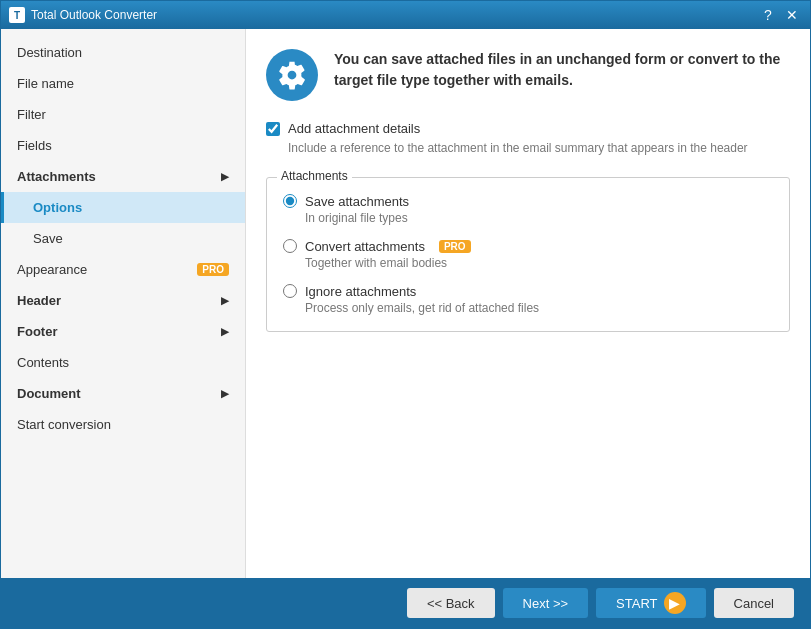 This screenshot has width=811, height=629. What do you see at coordinates (528, 300) in the screenshot?
I see `radio-option-ignore: Ignore attachmentsProcess only emails, g…` at bounding box center [528, 300].